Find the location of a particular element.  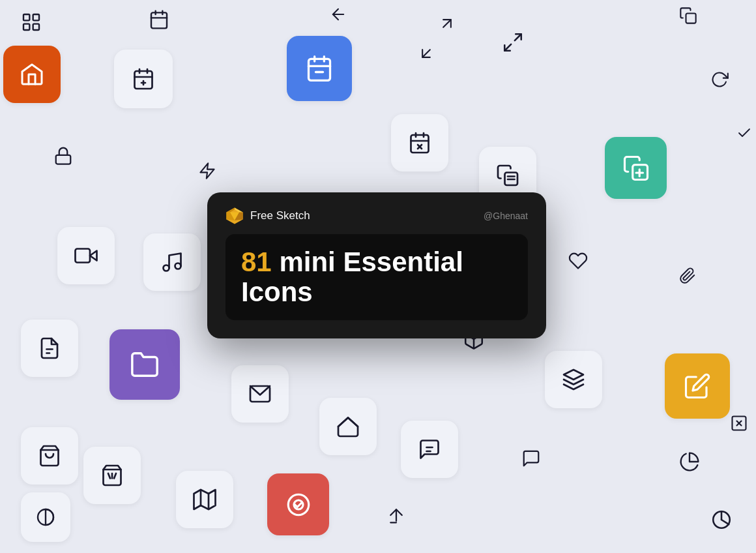

arrow-text-icon is located at coordinates (396, 515).